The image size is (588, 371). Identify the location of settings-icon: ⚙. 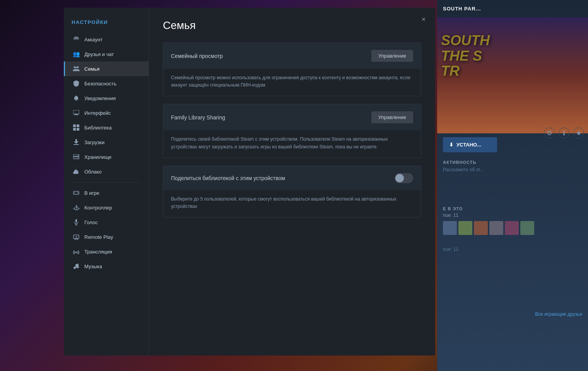
(549, 133).